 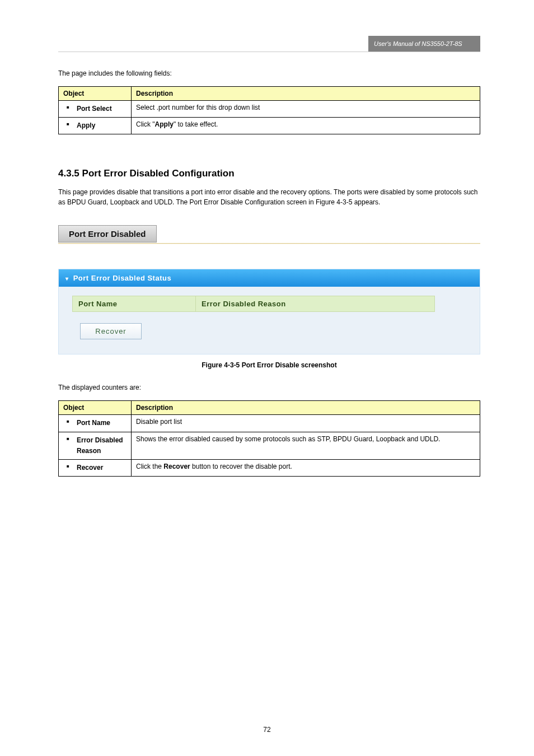 What do you see at coordinates (267, 730) in the screenshot?
I see `page-number: 72` at bounding box center [267, 730].